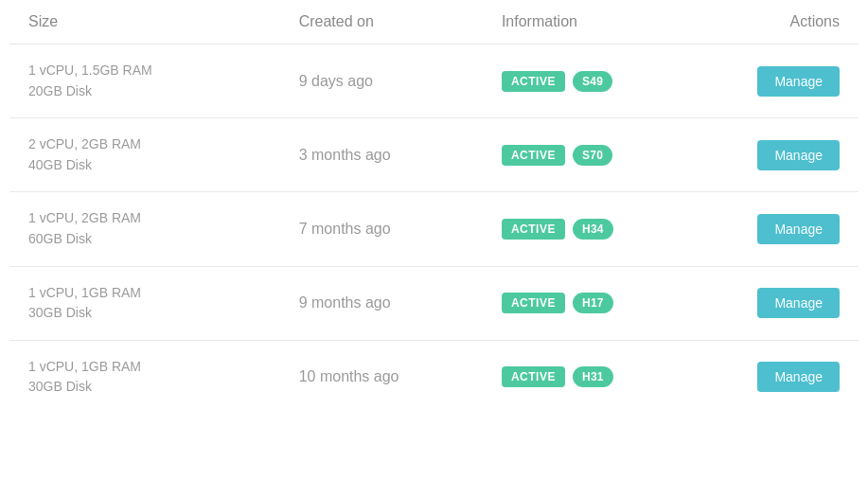  Describe the element at coordinates (772, 303) in the screenshot. I see `actions-cell-3: Manage` at that location.